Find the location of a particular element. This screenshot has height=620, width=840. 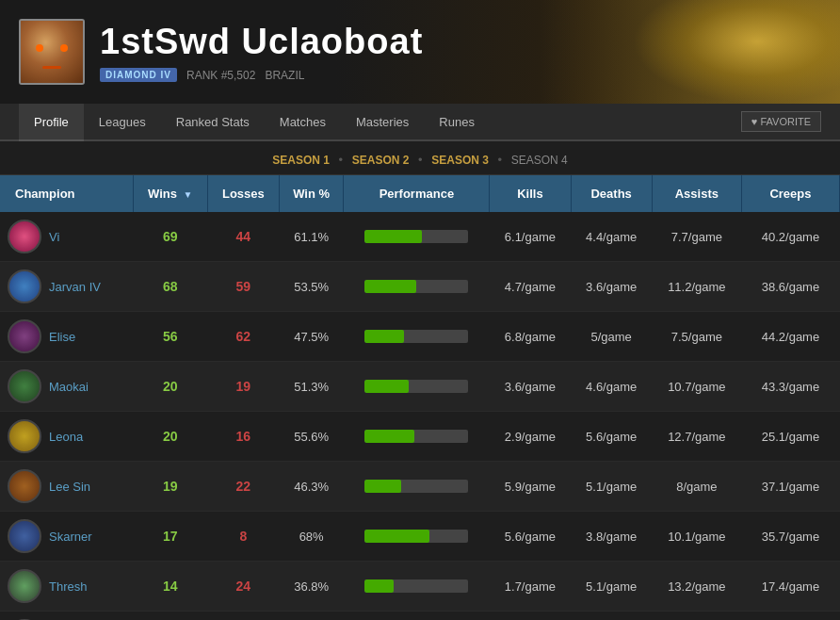

losses-cell: 62 is located at coordinates (243, 337).